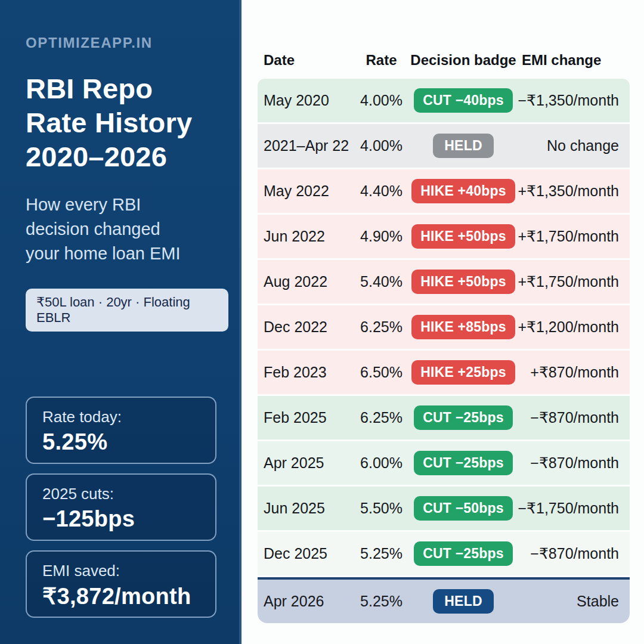 Image resolution: width=644 pixels, height=644 pixels. What do you see at coordinates (568, 191) in the screenshot?
I see `cell-emi-change: +₹1,350/month` at bounding box center [568, 191].